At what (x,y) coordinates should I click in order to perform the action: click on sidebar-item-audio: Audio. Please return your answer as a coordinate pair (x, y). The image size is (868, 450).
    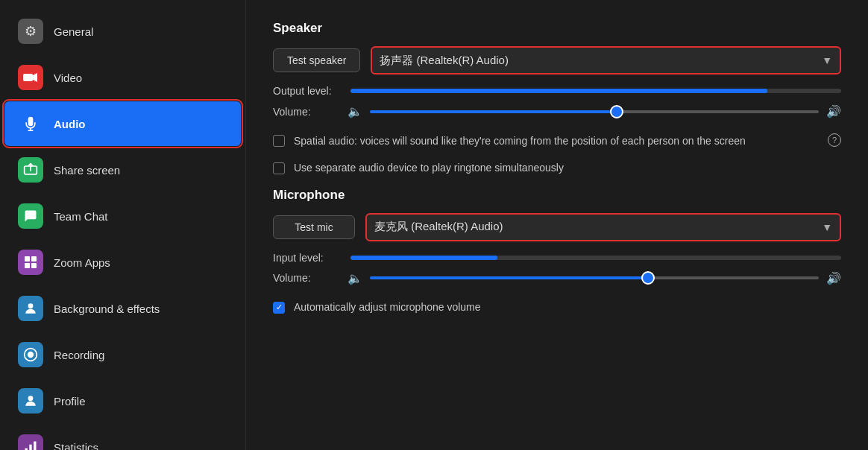
    Looking at the image, I should click on (122, 124).